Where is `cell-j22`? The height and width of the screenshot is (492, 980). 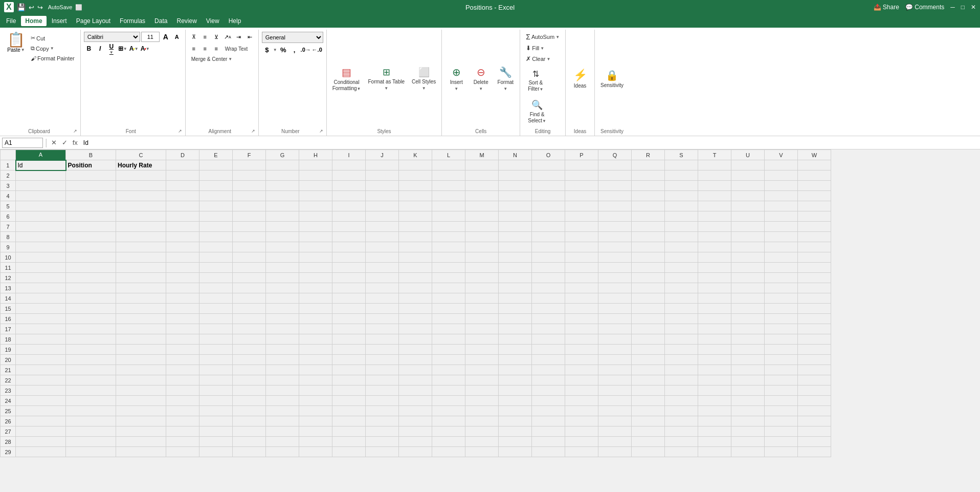 cell-j22 is located at coordinates (383, 380).